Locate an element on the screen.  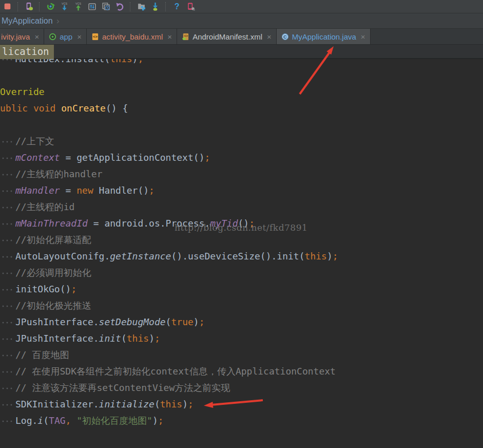
gradle-sync-icon is located at coordinates (50, 7).